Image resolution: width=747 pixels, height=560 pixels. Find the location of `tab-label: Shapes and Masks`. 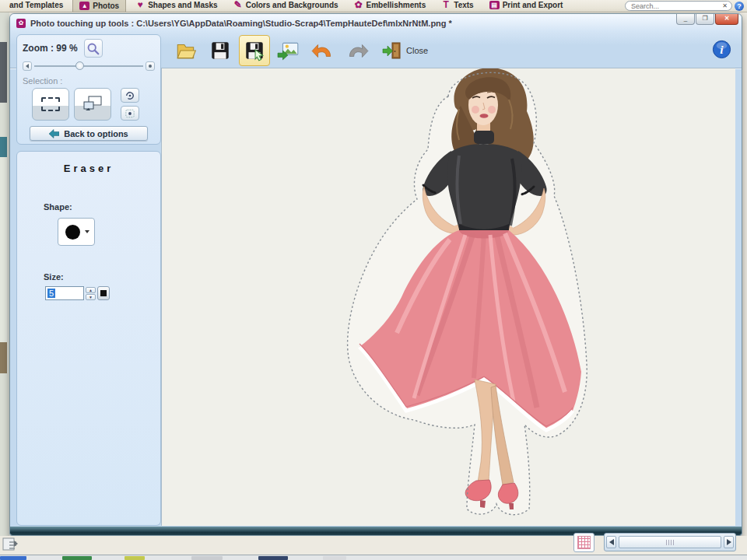

tab-label: Shapes and Masks is located at coordinates (182, 5).